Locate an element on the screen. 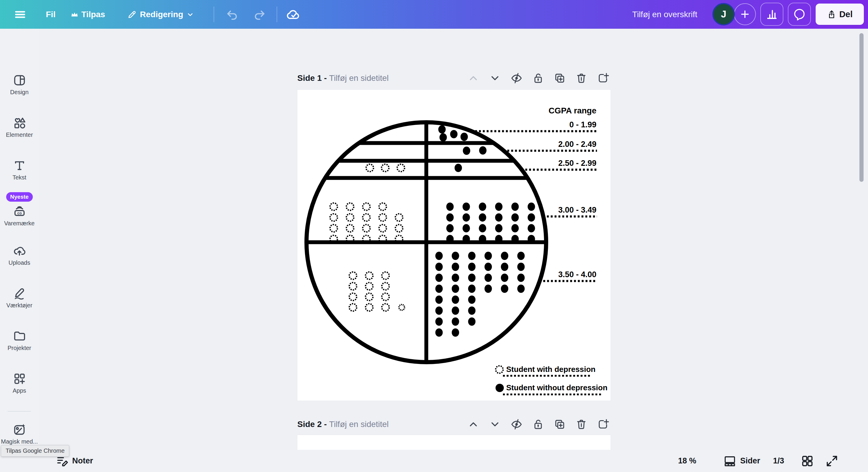 This screenshot has height=472, width=868. browser-tooltip: Tilpas Google Chrome is located at coordinates (35, 451).